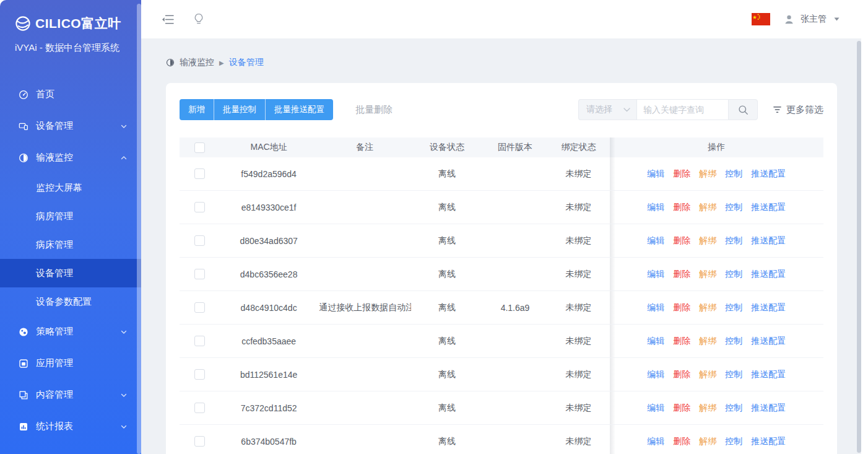 Image resolution: width=868 pixels, height=454 pixels. I want to click on sidebar-item-应用管理: 应用管理, so click(71, 363).